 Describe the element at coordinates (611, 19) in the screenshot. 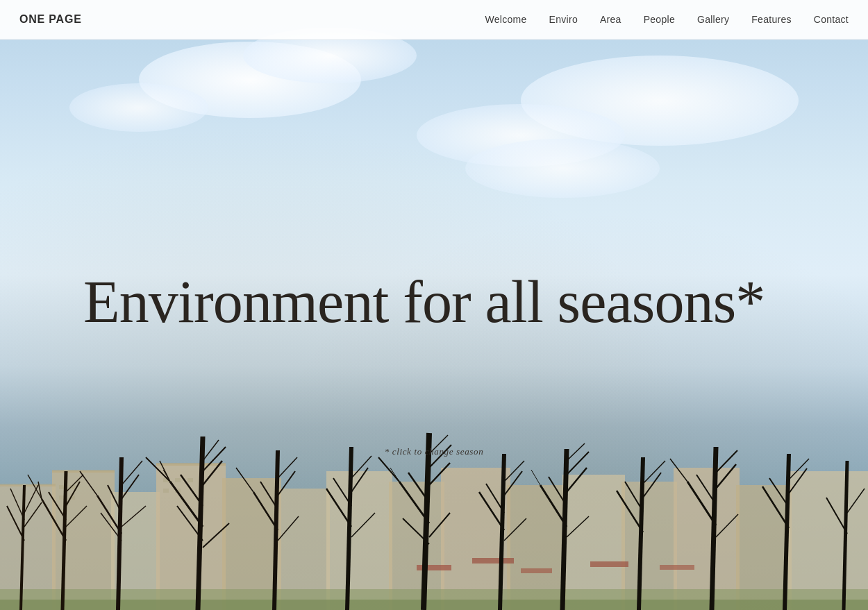

I see `nav-item-area: Area` at that location.